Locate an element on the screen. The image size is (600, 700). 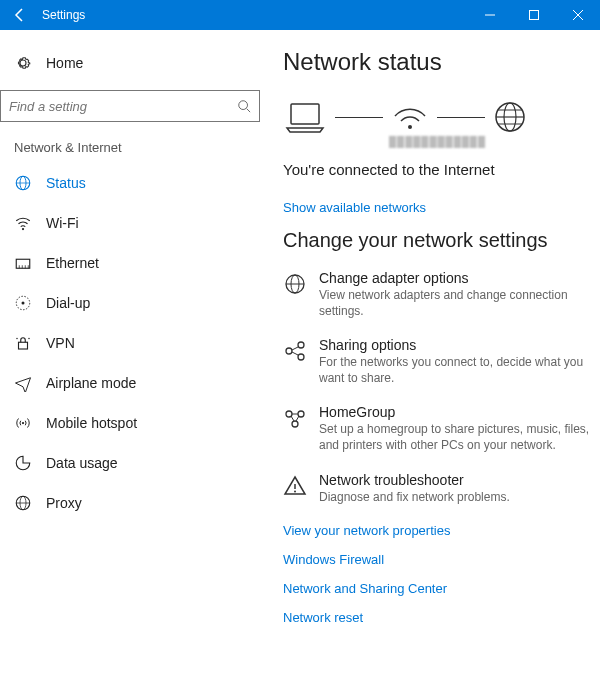
dialup-icon is located at coordinates (23, 303).